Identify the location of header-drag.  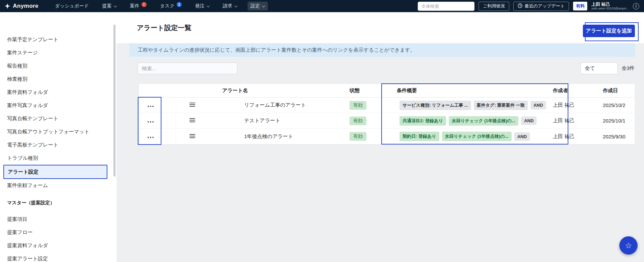
(190, 90).